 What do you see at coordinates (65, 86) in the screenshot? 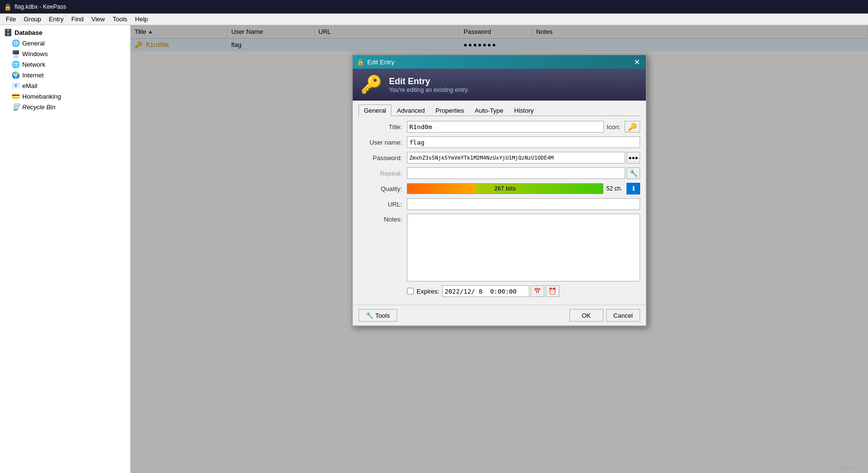
I see `sidebar-item-email: 📧 eMail` at bounding box center [65, 86].